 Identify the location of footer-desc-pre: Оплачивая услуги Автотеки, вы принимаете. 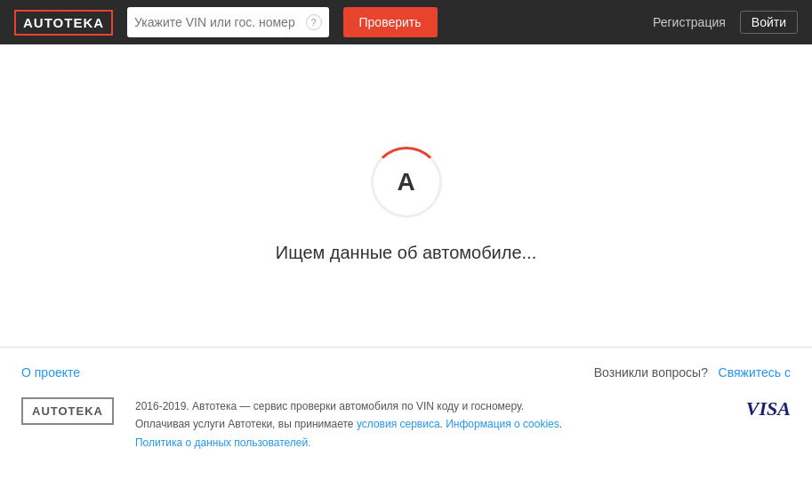
(245, 424).